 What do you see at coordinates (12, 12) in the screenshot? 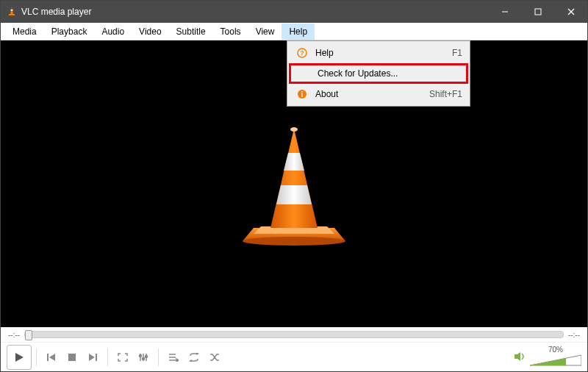
I see `vlc-cone-icon` at bounding box center [12, 12].